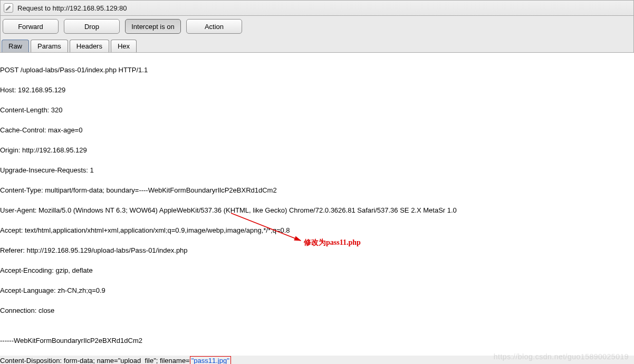 The width and height of the screenshot is (634, 364). Describe the element at coordinates (317, 26) in the screenshot. I see `proxy-toolbar: Forward Drop Intercept is on Action` at that location.